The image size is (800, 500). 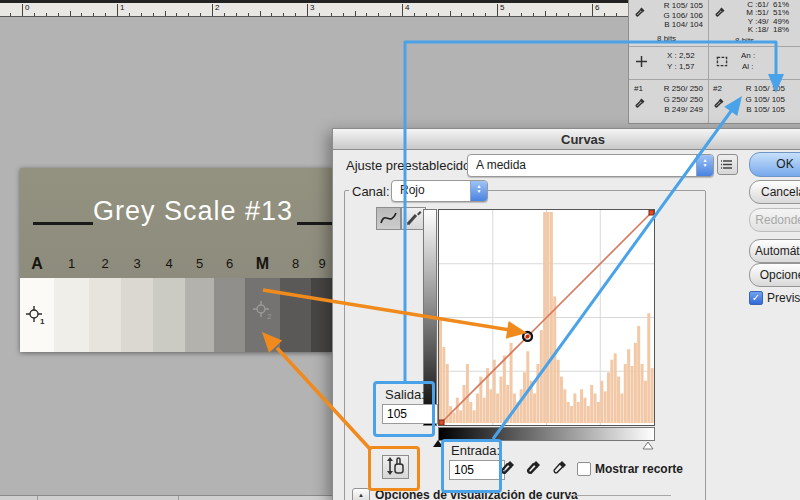 I want to click on info-cmyk-depth: 8 bits, so click(x=744, y=40).